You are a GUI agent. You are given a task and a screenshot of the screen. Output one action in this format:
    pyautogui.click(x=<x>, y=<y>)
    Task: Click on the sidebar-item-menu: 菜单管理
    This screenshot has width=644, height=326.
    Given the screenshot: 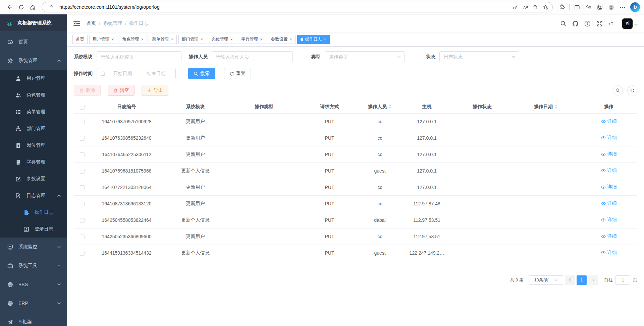 What is the action you would take?
    pyautogui.click(x=34, y=112)
    